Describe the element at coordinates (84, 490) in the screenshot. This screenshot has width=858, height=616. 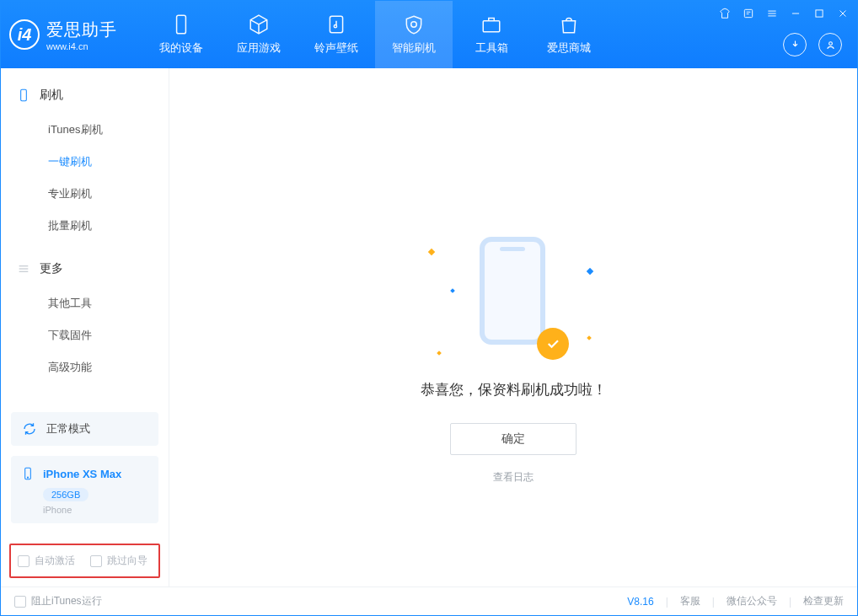
I see `device-card: iPhone XS Max 256GB iPhone` at that location.